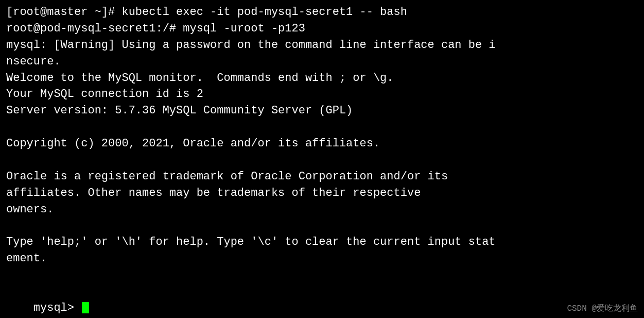  Describe the element at coordinates (57, 308) in the screenshot. I see `mysql-prompt-text: mysql>` at that location.